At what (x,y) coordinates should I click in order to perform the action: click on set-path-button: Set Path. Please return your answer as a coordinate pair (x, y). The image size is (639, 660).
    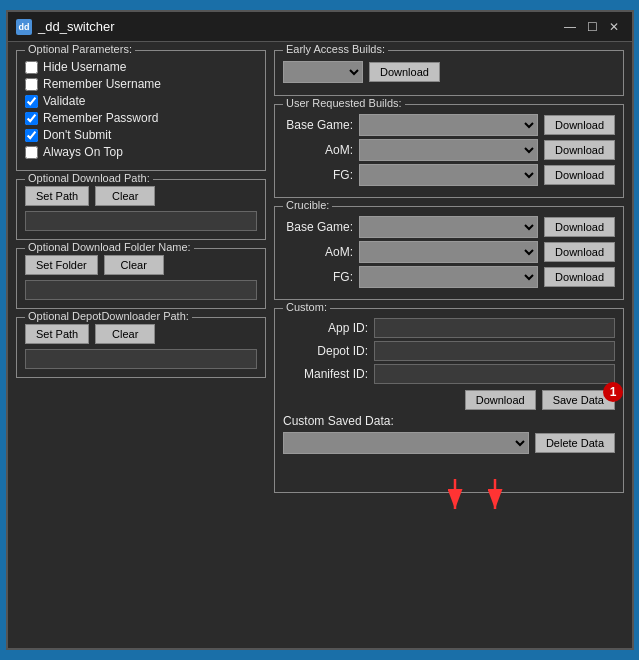
    Looking at the image, I should click on (57, 196).